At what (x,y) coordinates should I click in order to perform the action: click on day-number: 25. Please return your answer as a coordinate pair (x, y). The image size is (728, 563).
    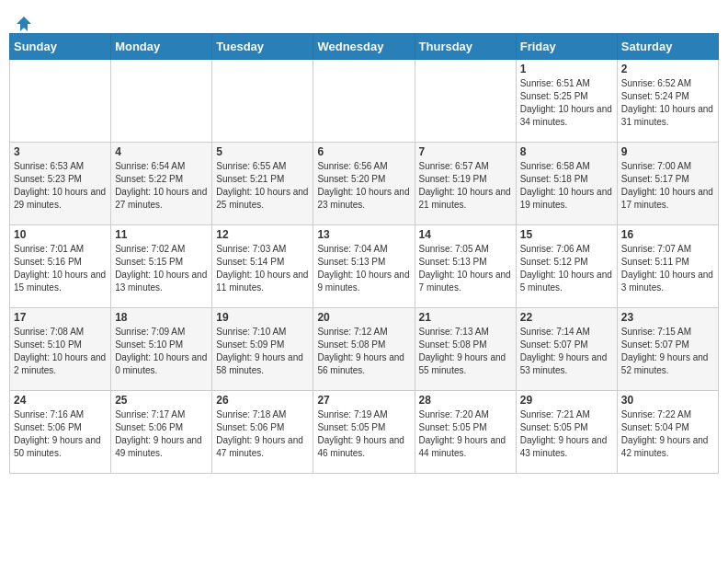
    Looking at the image, I should click on (162, 400).